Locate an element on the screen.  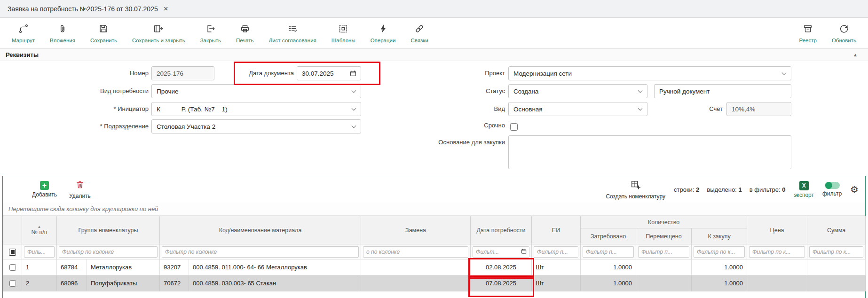
initiator-label: * Инициатор is located at coordinates (88, 109).